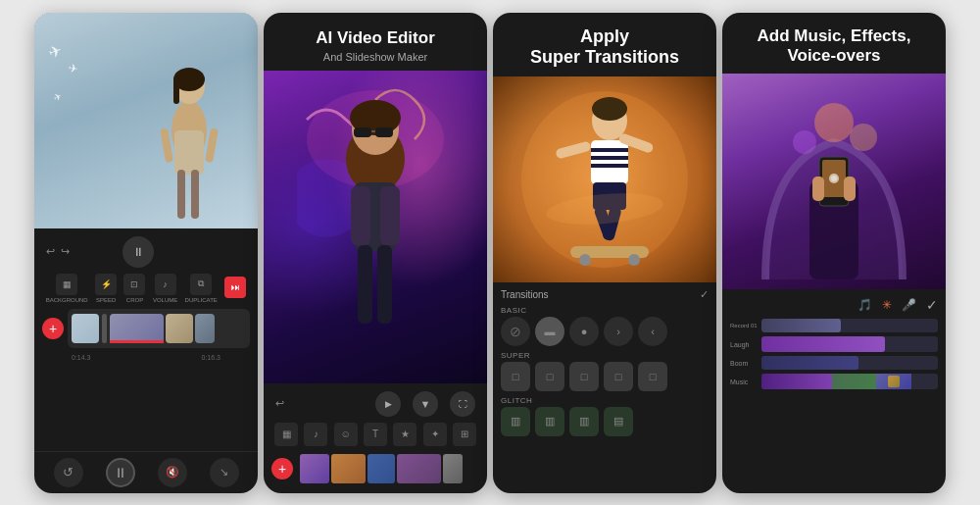  I want to click on check-icon: ✓, so click(932, 305).